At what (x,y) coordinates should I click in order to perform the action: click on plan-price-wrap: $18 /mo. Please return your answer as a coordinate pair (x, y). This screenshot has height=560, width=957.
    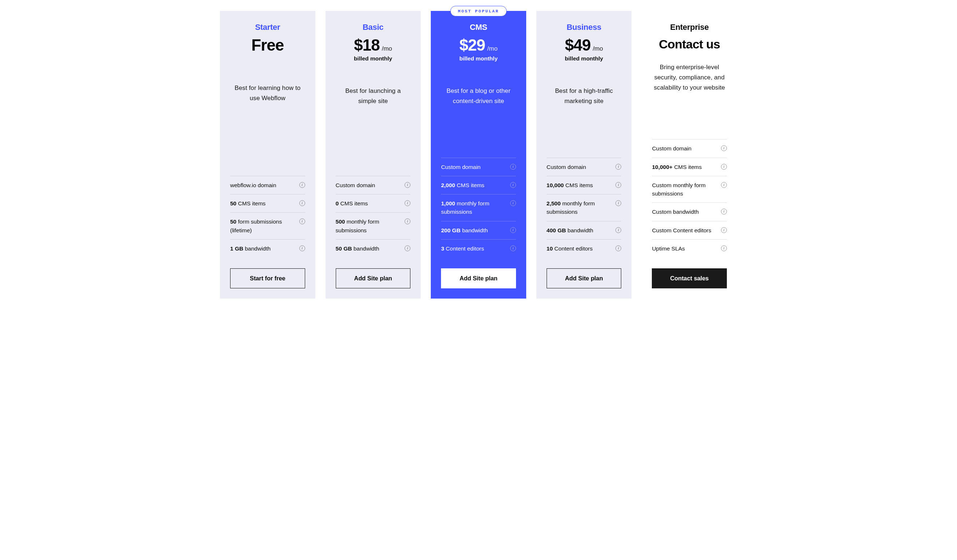
    Looking at the image, I should click on (373, 45).